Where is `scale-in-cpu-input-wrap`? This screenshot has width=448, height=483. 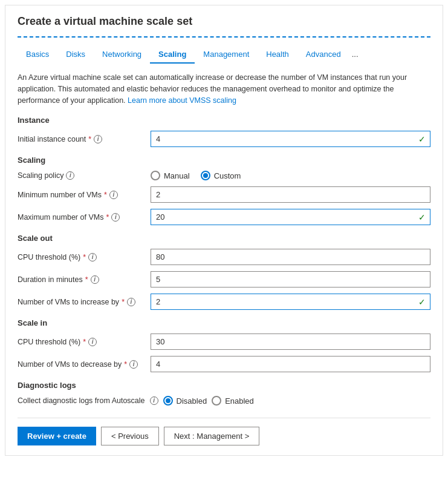 scale-in-cpu-input-wrap is located at coordinates (290, 341).